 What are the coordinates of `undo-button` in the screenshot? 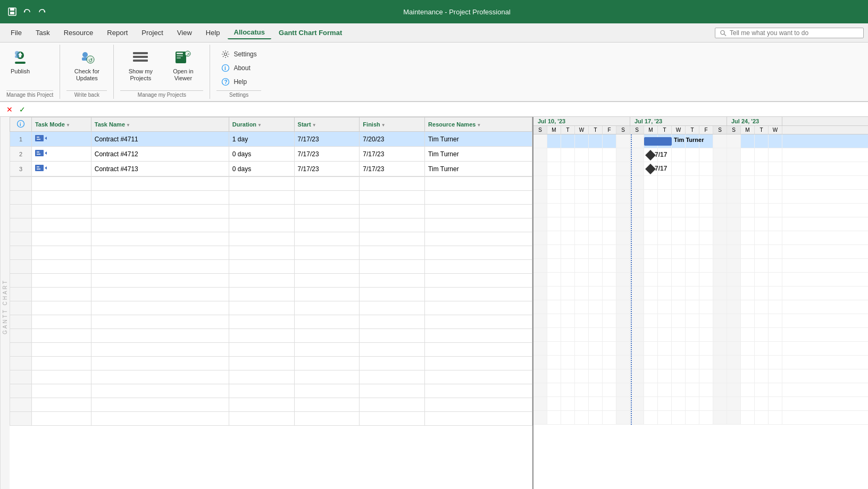 It's located at (27, 12).